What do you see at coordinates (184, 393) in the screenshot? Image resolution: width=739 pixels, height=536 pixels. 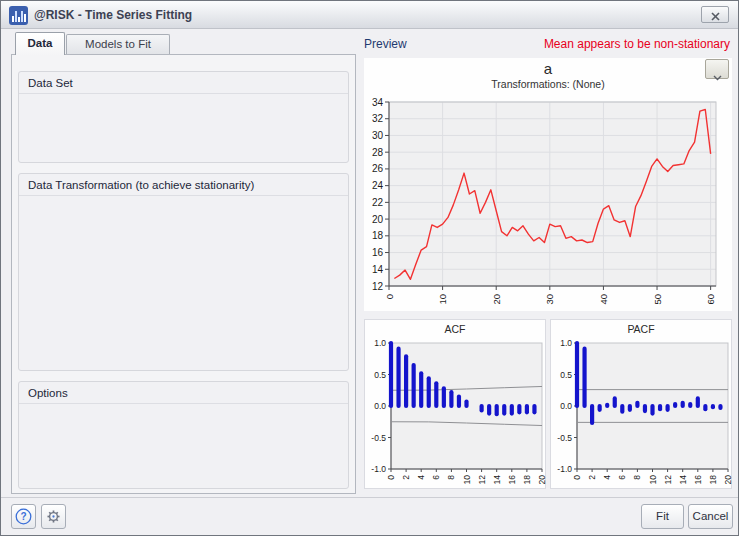 I see `group-title: Options` at bounding box center [184, 393].